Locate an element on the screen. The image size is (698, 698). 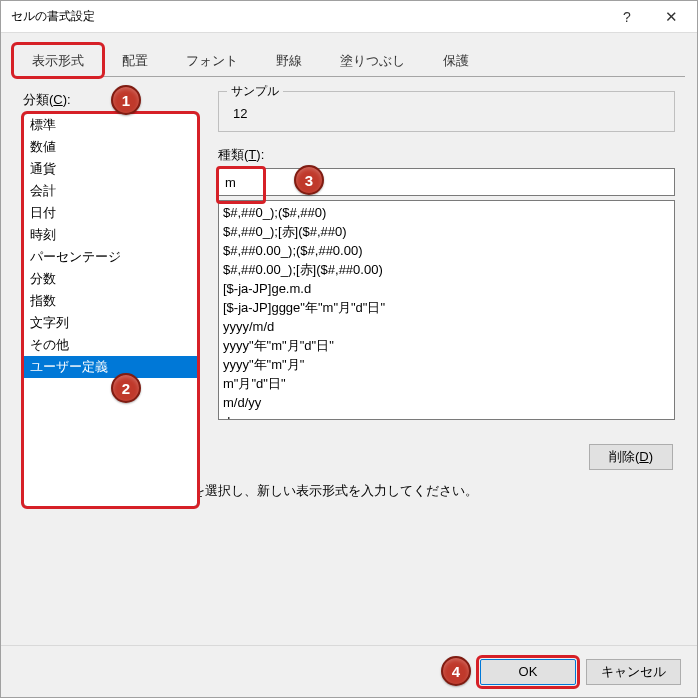
titlebar: セルの書式設定 ? ✕ is located at coordinates (349, 17).